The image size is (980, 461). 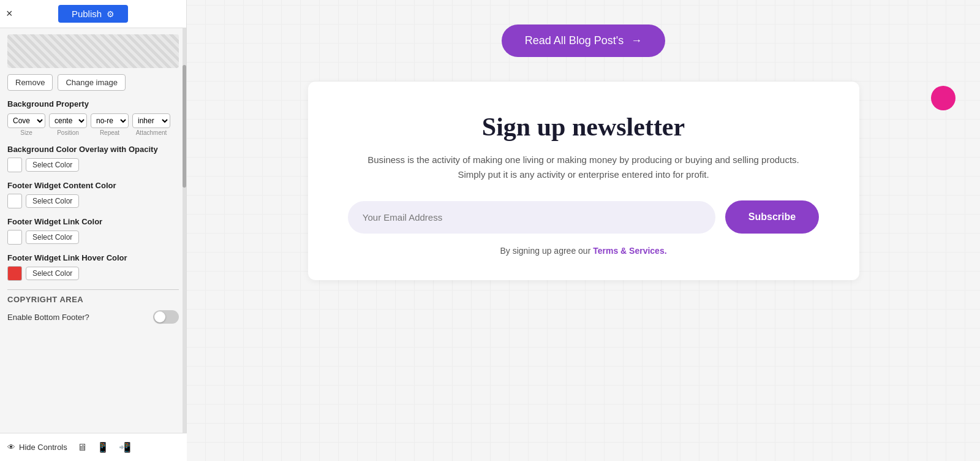 What do you see at coordinates (93, 185) in the screenshot?
I see `footer-widget-content-label: Footer Widget Content Color` at bounding box center [93, 185].